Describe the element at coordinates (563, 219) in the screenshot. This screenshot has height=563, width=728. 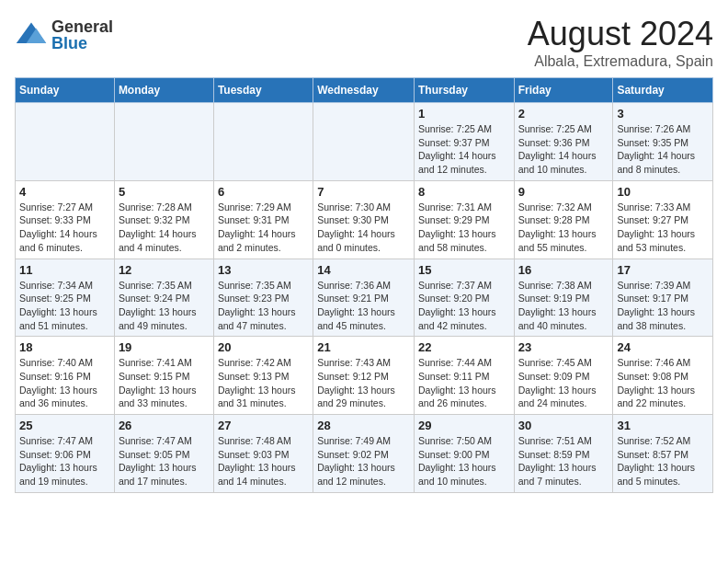
I see `calendar-cell: 9Sunrise: 7:32 AM Sunset: 9:28 PM Daylig…` at that location.